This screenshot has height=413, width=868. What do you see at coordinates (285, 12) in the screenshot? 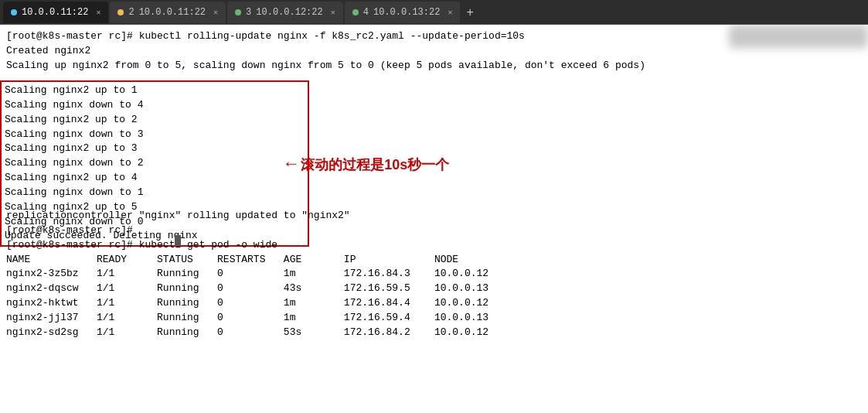
I see `tab-3: 3 10.0.0.12:22 ✕` at bounding box center [285, 12].